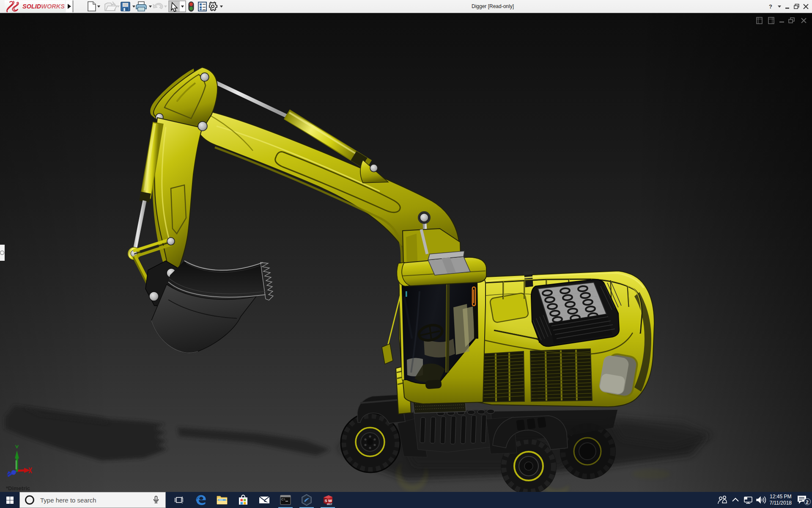  I want to click on svg-text: *Dimetric, so click(18, 489).